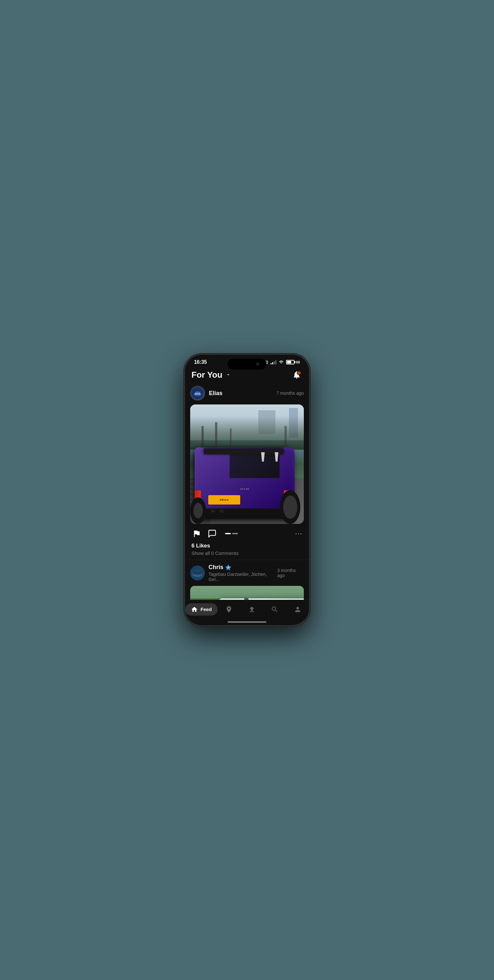  What do you see at coordinates (290, 573) in the screenshot?
I see `post-2-time: 3 months ago` at bounding box center [290, 573].